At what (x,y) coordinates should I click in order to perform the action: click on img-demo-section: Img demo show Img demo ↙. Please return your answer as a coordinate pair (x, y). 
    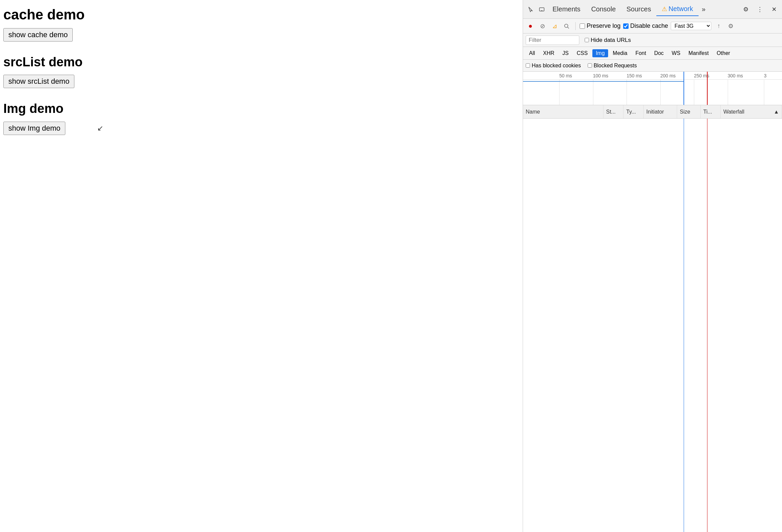
    Looking at the image, I should click on (261, 118).